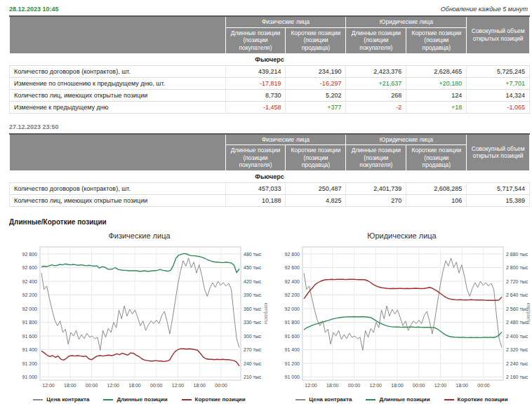 The height and width of the screenshot is (411, 532). What do you see at coordinates (316, 41) in the screenshot?
I see `col-header-fiz-short: Короткие позиции (позиции продавца)` at bounding box center [316, 41].